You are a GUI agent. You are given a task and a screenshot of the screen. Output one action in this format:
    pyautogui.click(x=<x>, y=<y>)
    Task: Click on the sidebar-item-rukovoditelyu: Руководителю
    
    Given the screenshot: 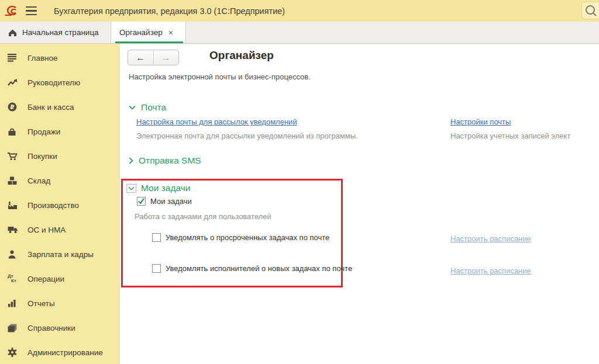 What is the action you would take?
    pyautogui.click(x=60, y=82)
    